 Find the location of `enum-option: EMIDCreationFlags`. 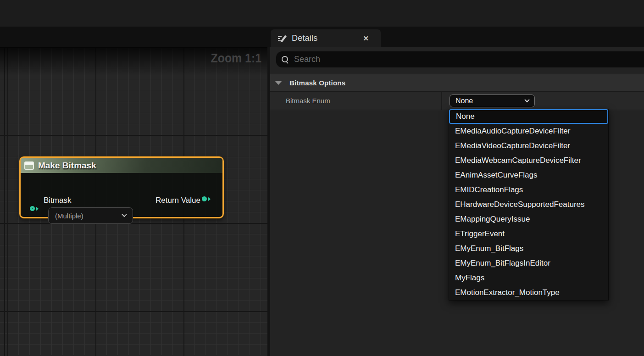

enum-option: EMIDCreationFlags is located at coordinates (528, 190).